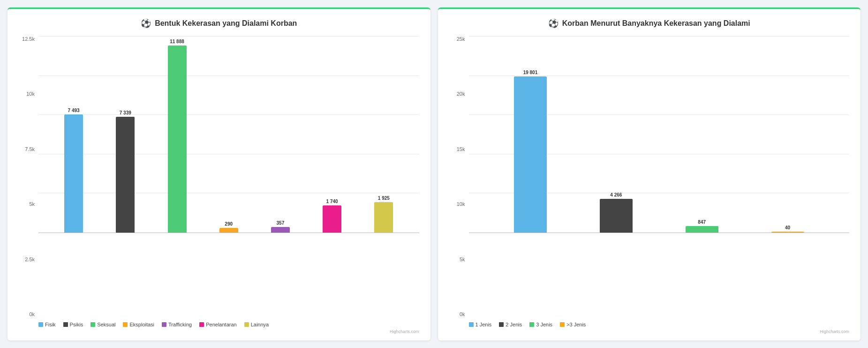 The width and height of the screenshot is (868, 348). I want to click on chart-2-legend: 1 Jenis2 Jenis3 Jenis>3 Jenis, so click(649, 325).